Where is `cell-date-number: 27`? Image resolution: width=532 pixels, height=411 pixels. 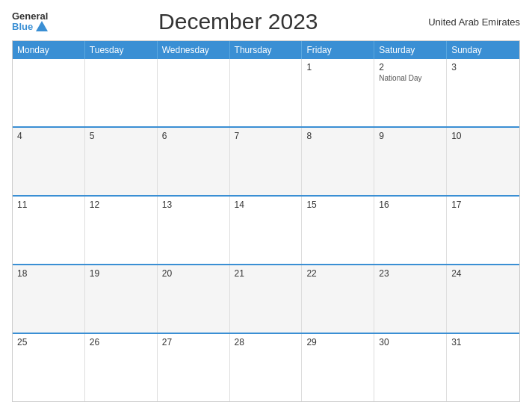 cell-date-number: 27 is located at coordinates (194, 342).